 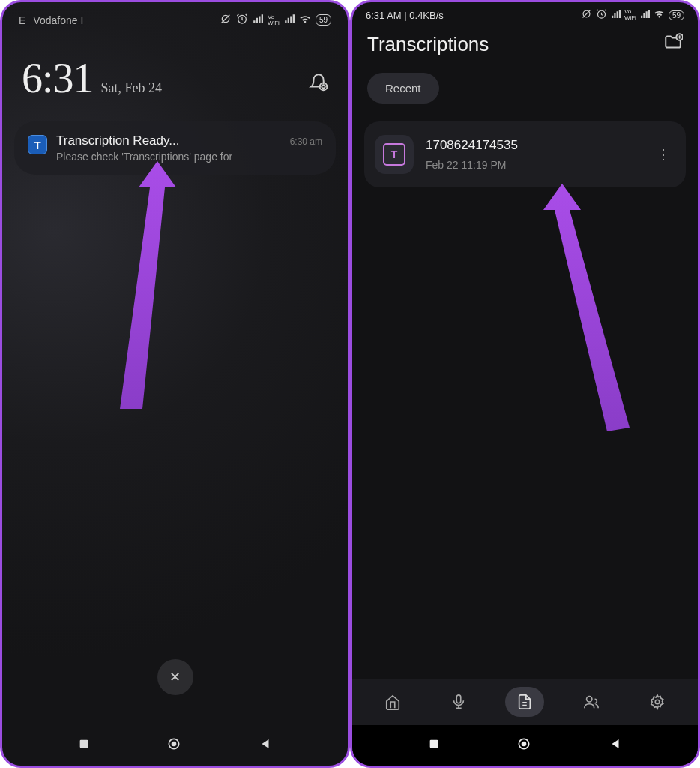 What do you see at coordinates (673, 44) in the screenshot?
I see `new-folder-icon` at bounding box center [673, 44].